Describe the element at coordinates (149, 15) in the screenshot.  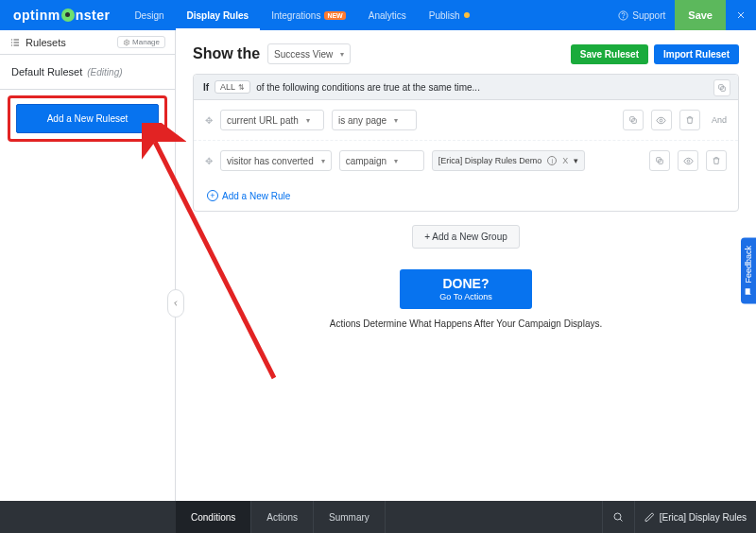
I see `nav-design: Design` at that location.